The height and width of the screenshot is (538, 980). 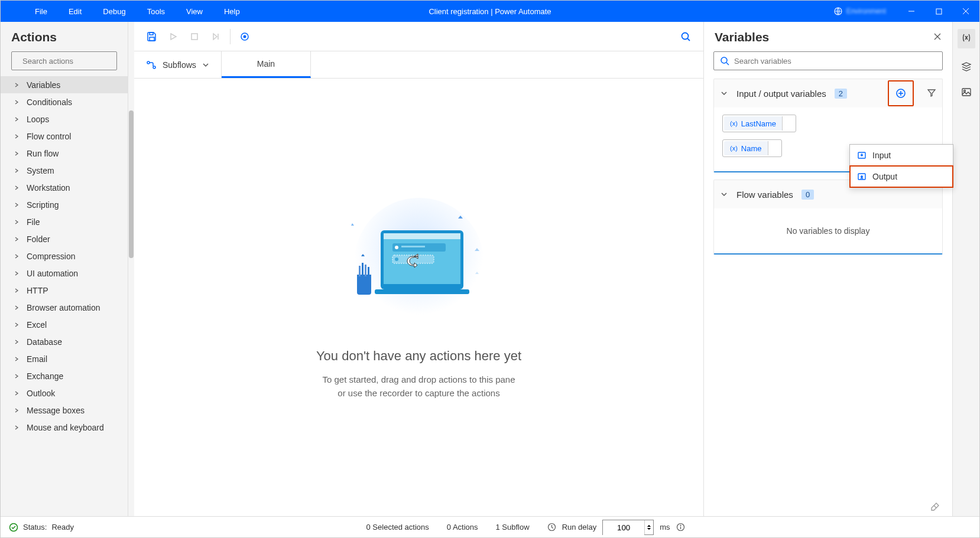 I want to click on io-variables-title: Input / output variables, so click(x=781, y=93).